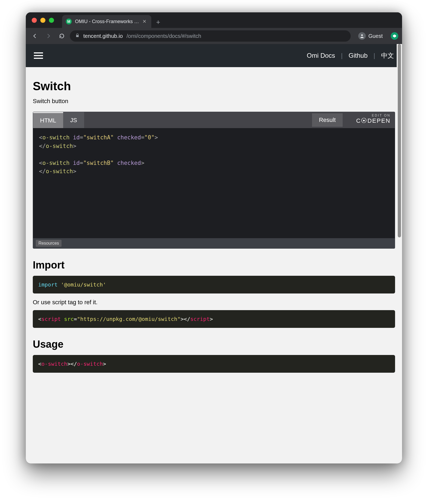 This screenshot has width=430, height=504. I want to click on nav-link-github: Github, so click(358, 56).